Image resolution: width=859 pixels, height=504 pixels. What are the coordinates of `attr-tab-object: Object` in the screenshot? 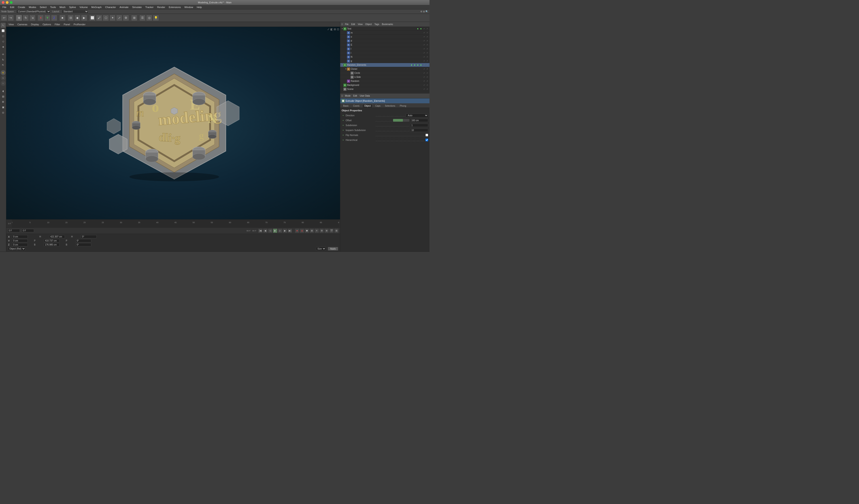 It's located at (367, 106).